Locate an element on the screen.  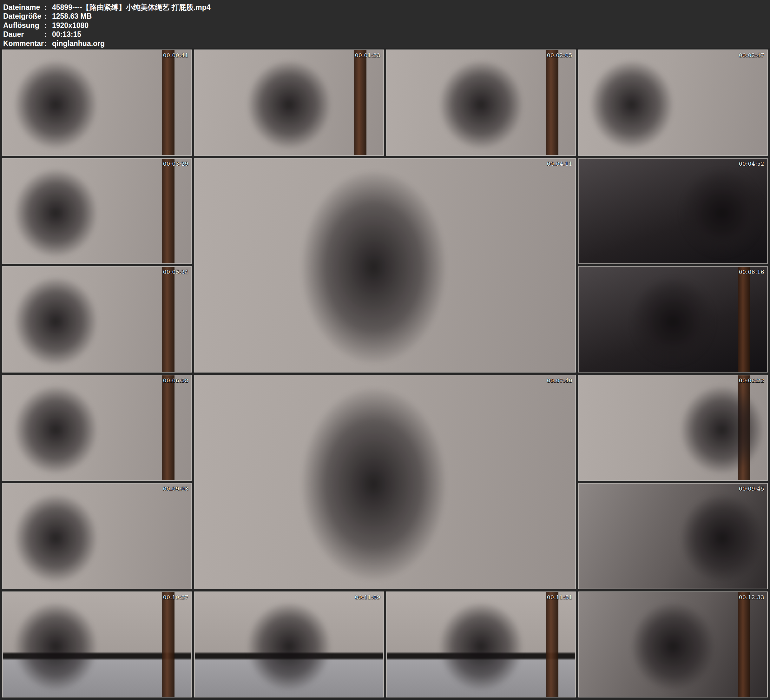
timestamp-overlay: 00:11:09 is located at coordinates (368, 597).